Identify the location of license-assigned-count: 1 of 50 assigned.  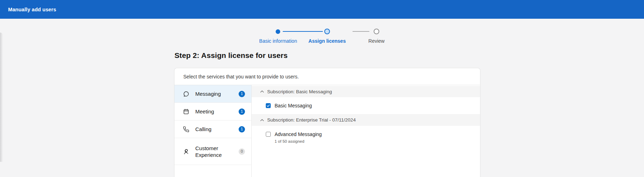
(377, 141).